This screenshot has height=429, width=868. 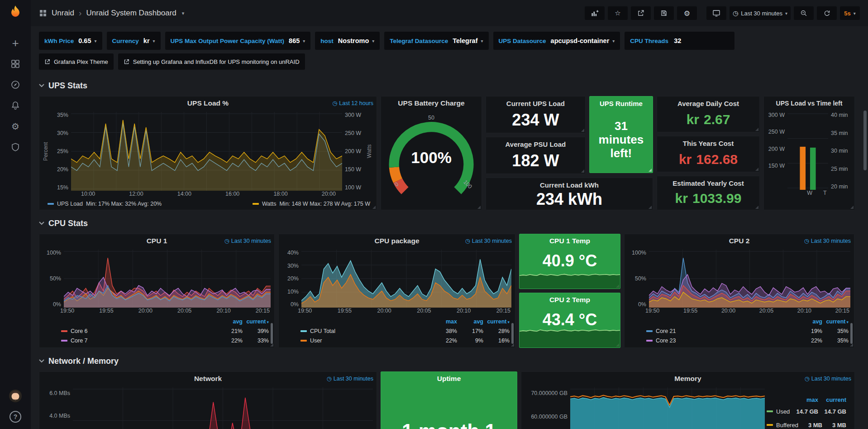 What do you see at coordinates (405, 341) in the screenshot?
I see `legend-item-user: User 22% 9% 16%` at bounding box center [405, 341].